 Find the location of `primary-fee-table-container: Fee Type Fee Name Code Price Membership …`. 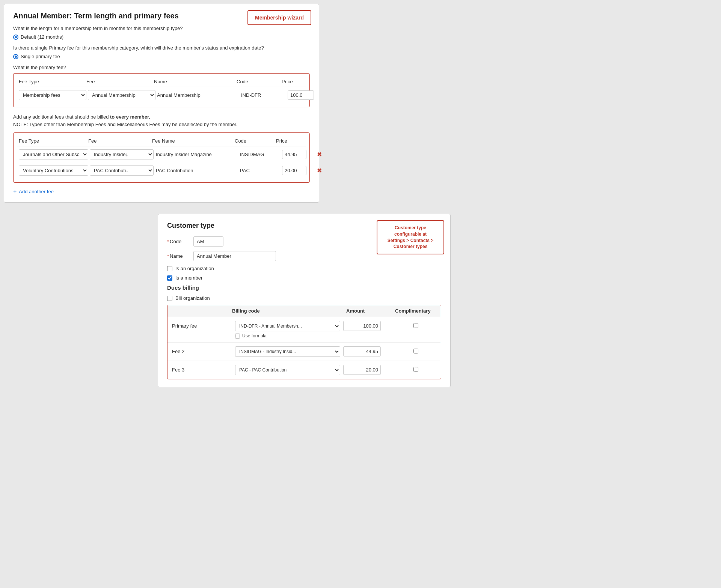

primary-fee-table-container: Fee Type Fee Name Code Price Membership … is located at coordinates (161, 90).